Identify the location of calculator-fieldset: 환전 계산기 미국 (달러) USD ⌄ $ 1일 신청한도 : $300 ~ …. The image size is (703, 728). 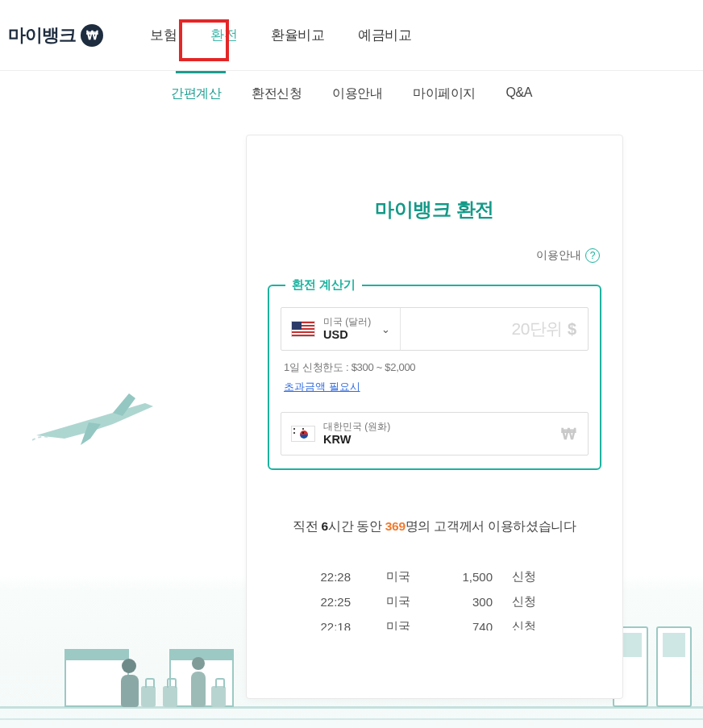
(435, 374).